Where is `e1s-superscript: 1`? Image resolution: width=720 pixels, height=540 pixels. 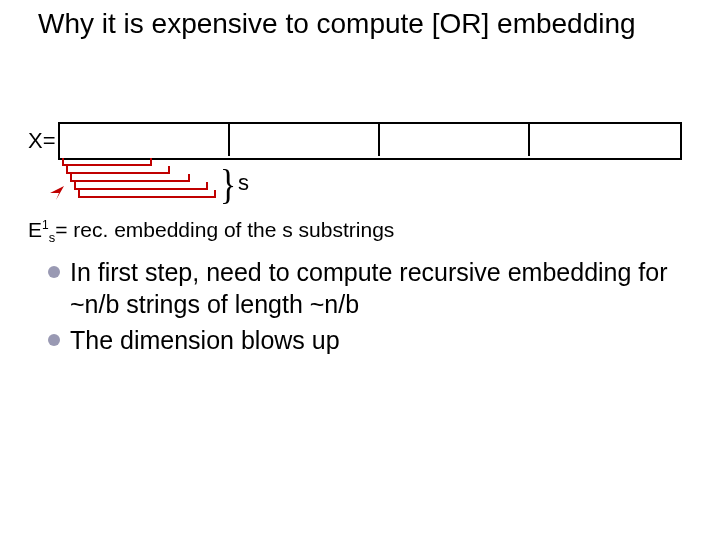 e1s-superscript: 1 is located at coordinates (46, 225).